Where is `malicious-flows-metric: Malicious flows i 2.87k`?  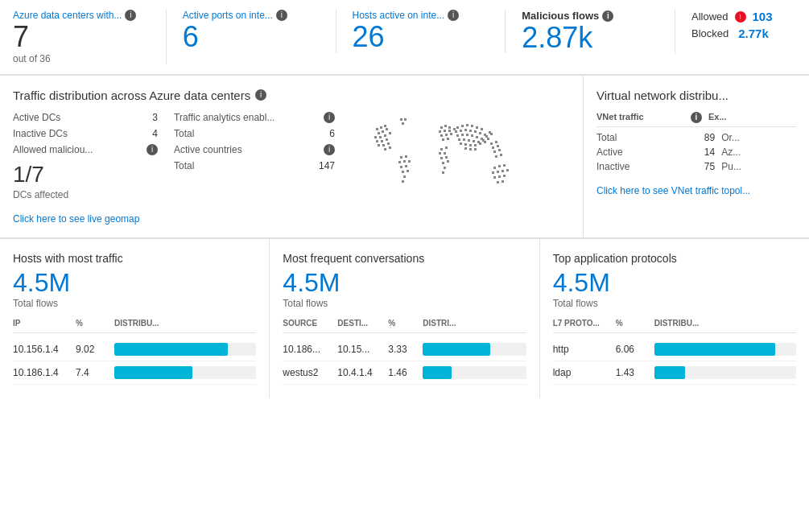
malicious-flows-metric: Malicious flows i 2.87k is located at coordinates (599, 32).